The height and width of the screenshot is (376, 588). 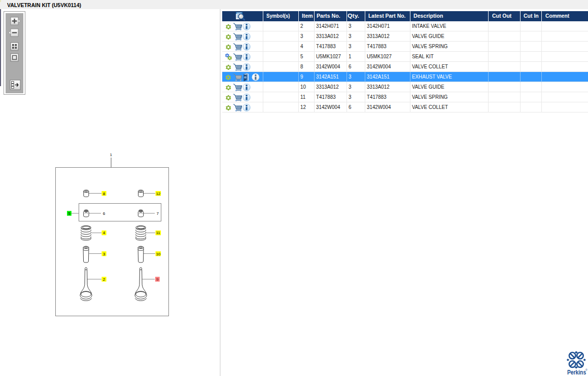 What do you see at coordinates (158, 214) in the screenshot?
I see `svg-text: 7` at bounding box center [158, 214].